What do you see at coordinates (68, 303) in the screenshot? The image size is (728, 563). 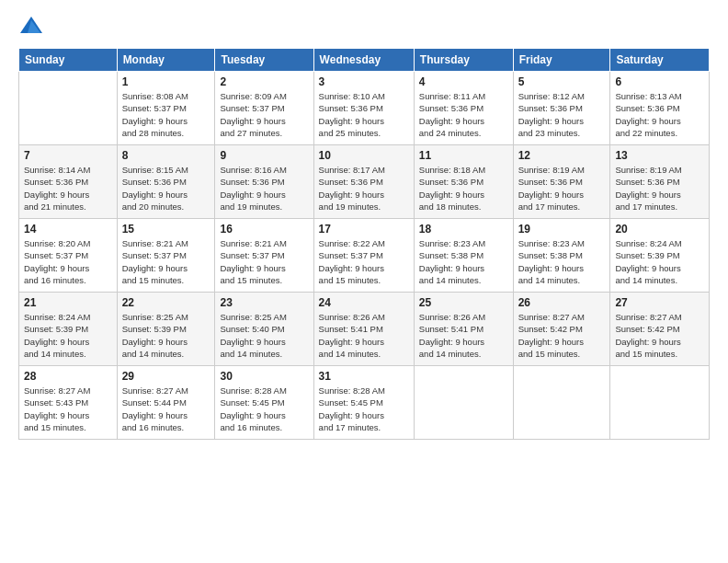 I see `day-number: 21` at bounding box center [68, 303].